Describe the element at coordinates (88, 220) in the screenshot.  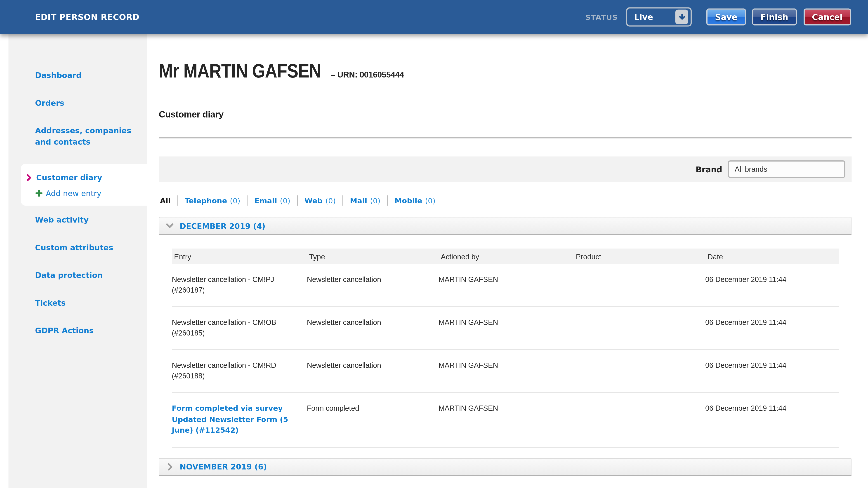
I see `sidebar-item-web-activity: Web activity` at that location.